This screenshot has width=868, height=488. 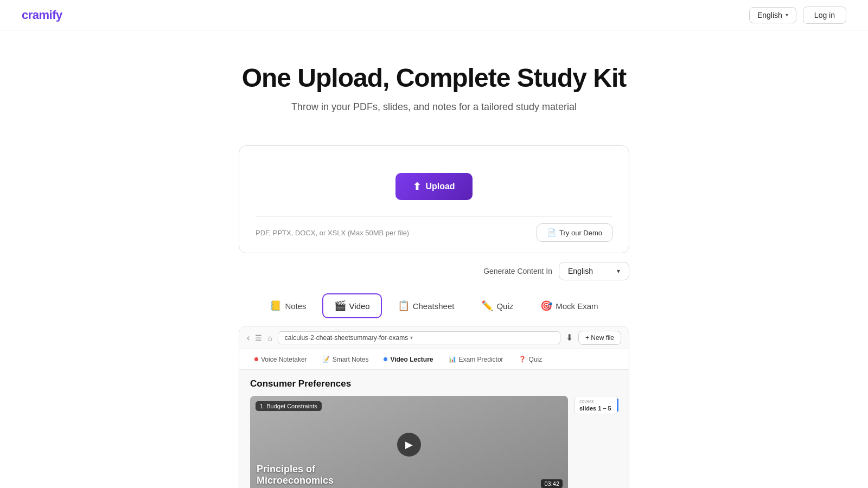 What do you see at coordinates (593, 338) in the screenshot?
I see `browser-actions: ⬇ + New file` at bounding box center [593, 338].